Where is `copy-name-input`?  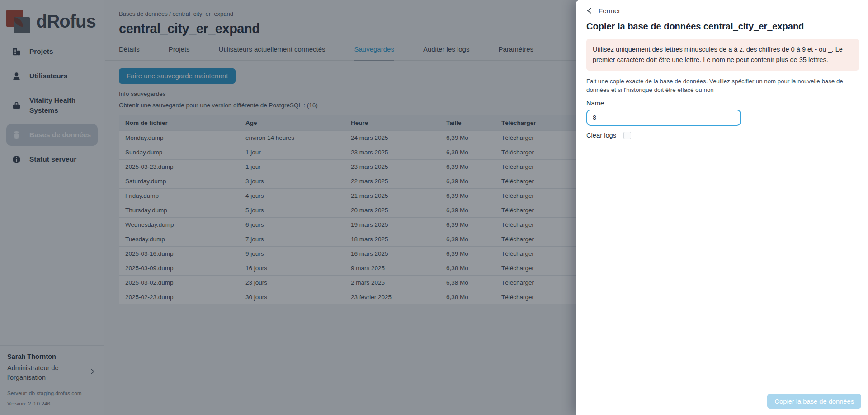 copy-name-input is located at coordinates (664, 118).